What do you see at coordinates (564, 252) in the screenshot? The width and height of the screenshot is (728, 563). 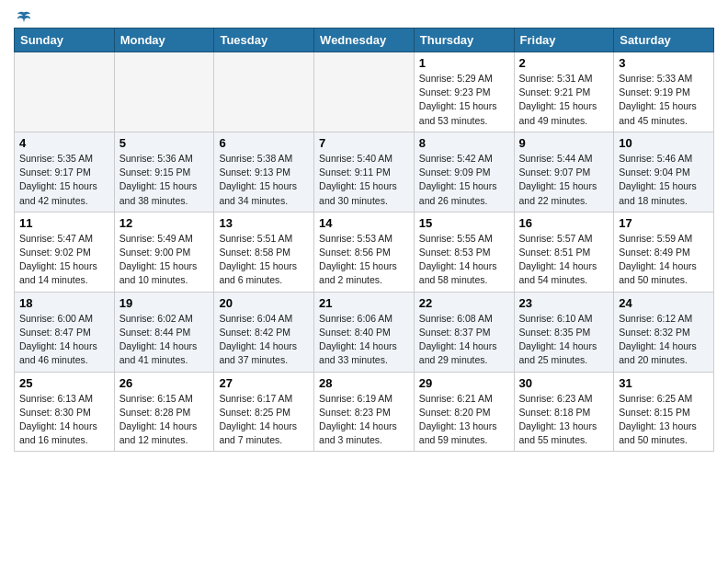 I see `calendar-cell: 16Sunrise: 5:57 AMSunset: 8:51 PMDayligh…` at bounding box center [564, 252].